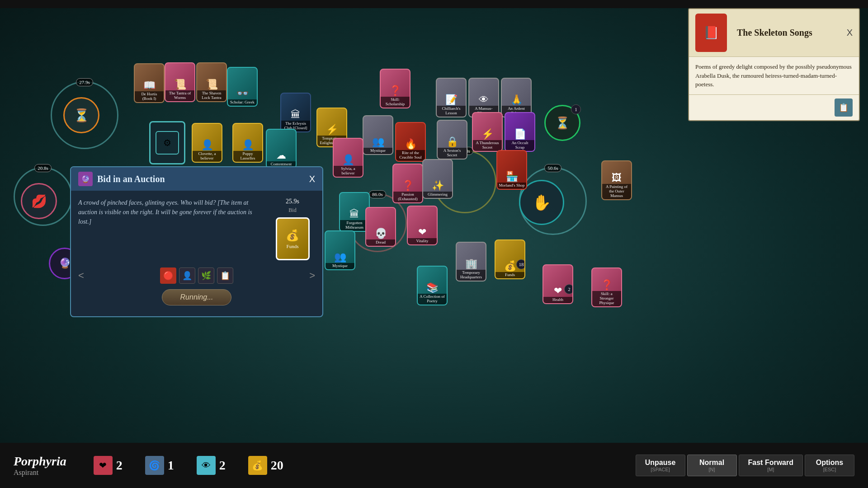 This screenshot has height=488, width=868. What do you see at coordinates (562, 123) in the screenshot?
I see `verb-slot-green-hourglass: ⏳ 1` at bounding box center [562, 123].